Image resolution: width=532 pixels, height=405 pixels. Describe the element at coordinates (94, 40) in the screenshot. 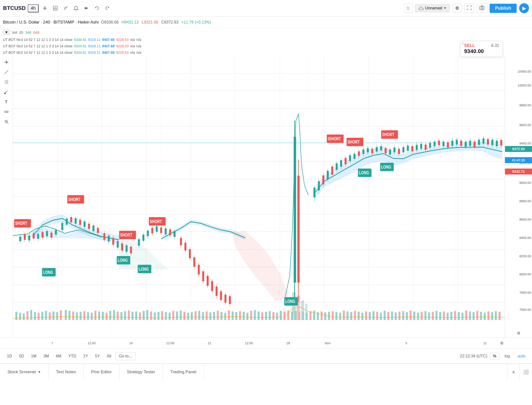

I see `ind1-v2: 9318.11` at that location.